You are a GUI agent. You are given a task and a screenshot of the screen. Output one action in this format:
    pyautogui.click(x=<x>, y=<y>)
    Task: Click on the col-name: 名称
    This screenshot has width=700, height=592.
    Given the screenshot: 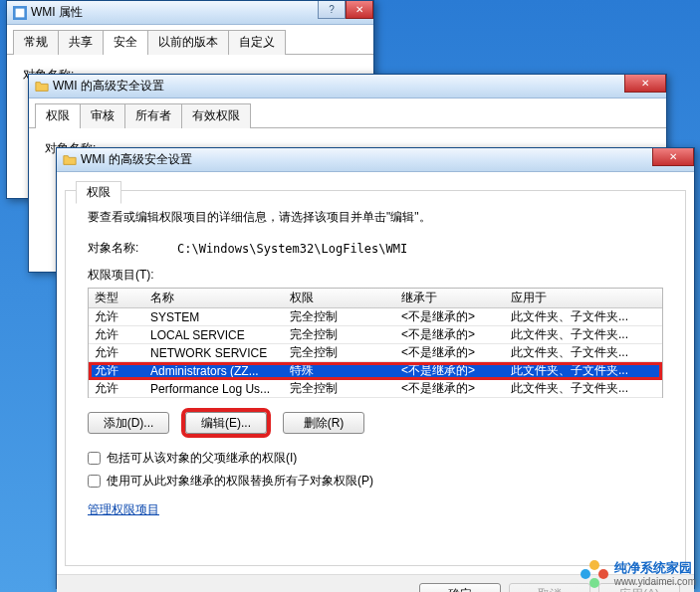 What is the action you would take?
    pyautogui.click(x=214, y=298)
    